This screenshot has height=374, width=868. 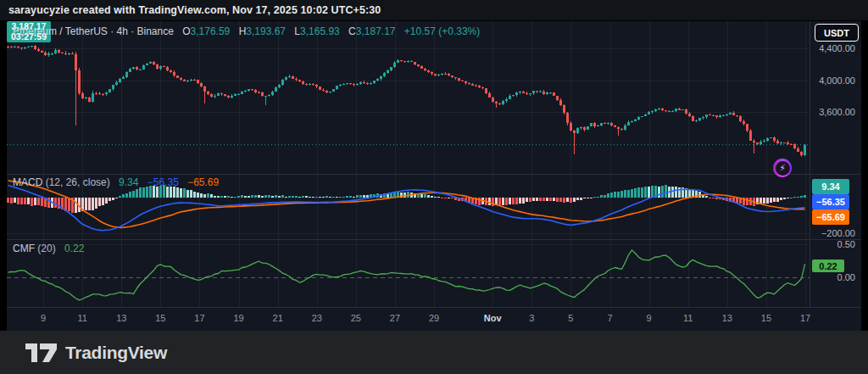 What do you see at coordinates (434, 239) in the screenshot?
I see `pane-divider-cmf` at bounding box center [434, 239].